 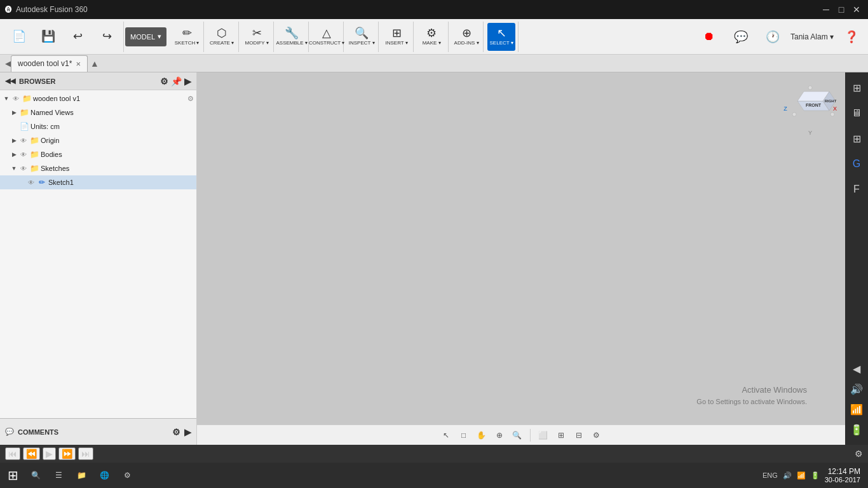 What do you see at coordinates (146, 37) in the screenshot?
I see `model-mode-button: MODEL ▾` at bounding box center [146, 37].